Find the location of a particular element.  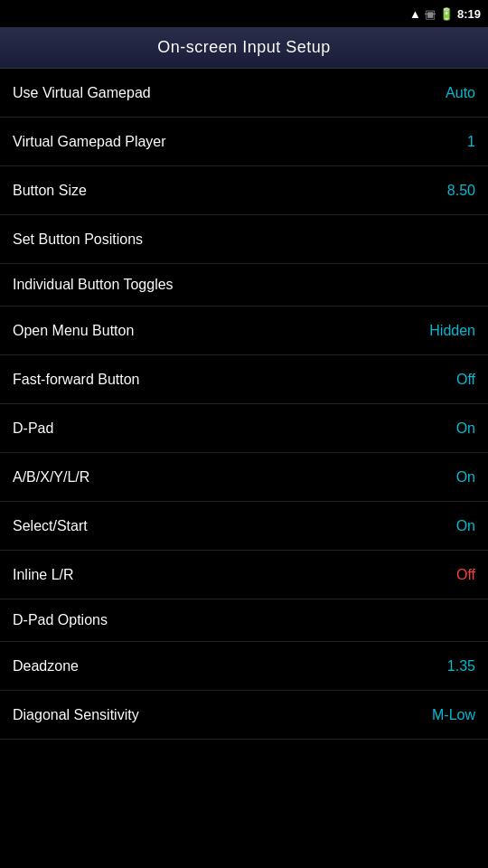

settings-item-select-start: Select/StartOn is located at coordinates (244, 526).